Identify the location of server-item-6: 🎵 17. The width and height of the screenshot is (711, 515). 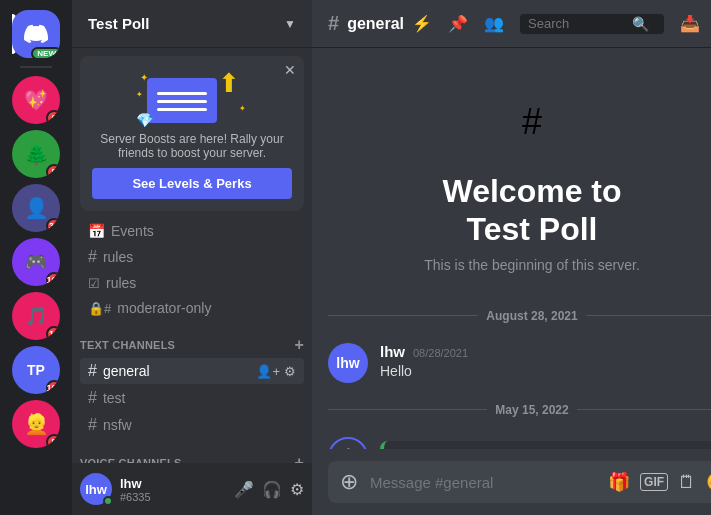
(36, 316).